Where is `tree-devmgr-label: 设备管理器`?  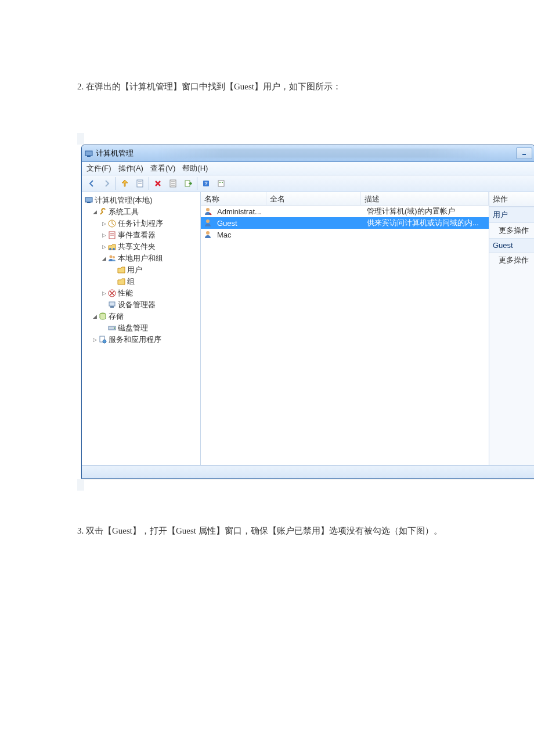
tree-devmgr-label: 设备管理器 is located at coordinates (137, 305).